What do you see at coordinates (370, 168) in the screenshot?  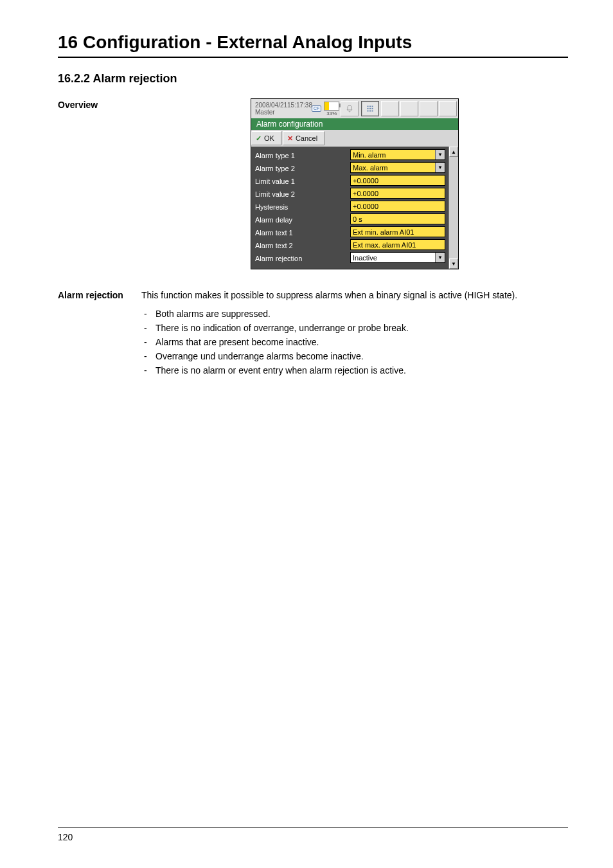 I see `field-value: Max. alarm` at bounding box center [370, 168].